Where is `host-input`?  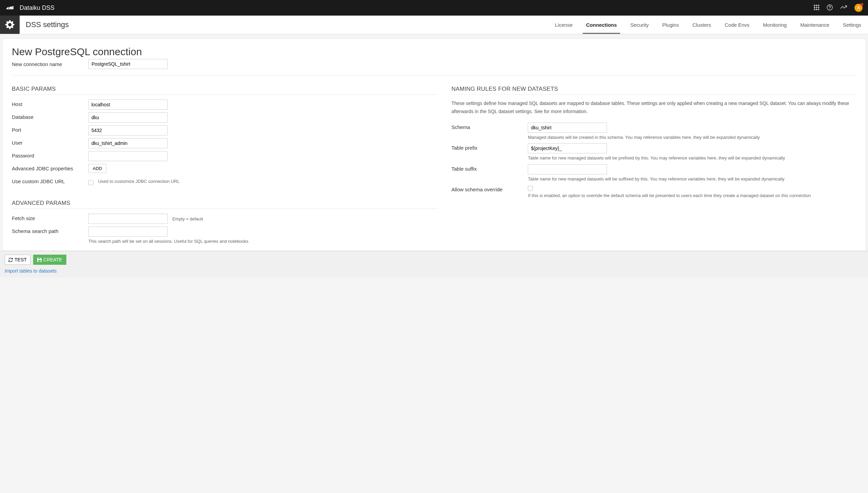
host-input is located at coordinates (128, 105).